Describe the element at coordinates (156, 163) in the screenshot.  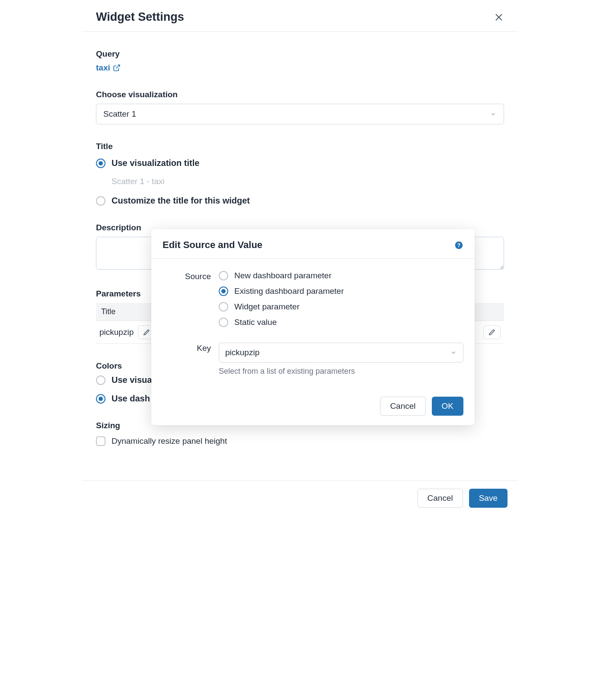
I see `radio-use-viz-title-label: Use visualization title` at that location.